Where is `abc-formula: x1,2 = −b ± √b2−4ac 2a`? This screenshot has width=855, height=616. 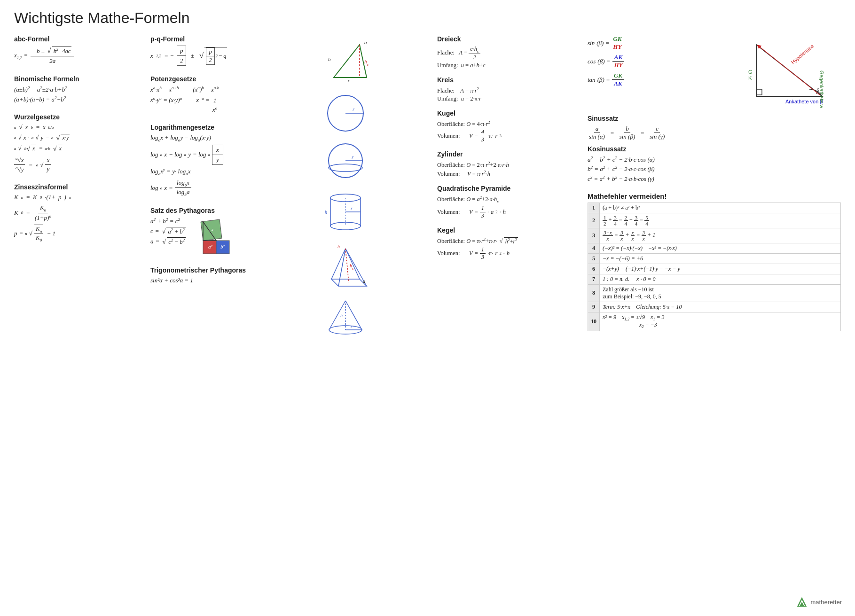 abc-formula: x1,2 = −b ± √b2−4ac 2a is located at coordinates (78, 55).